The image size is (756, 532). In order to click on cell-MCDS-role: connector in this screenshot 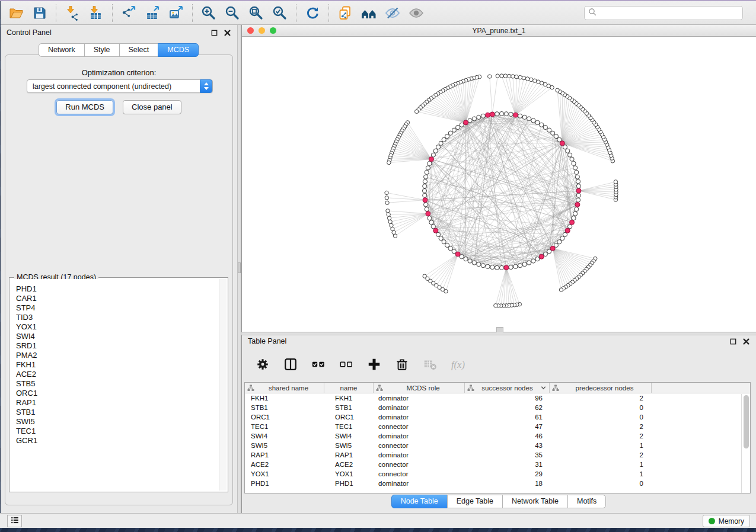, I will do `click(419, 474)`.